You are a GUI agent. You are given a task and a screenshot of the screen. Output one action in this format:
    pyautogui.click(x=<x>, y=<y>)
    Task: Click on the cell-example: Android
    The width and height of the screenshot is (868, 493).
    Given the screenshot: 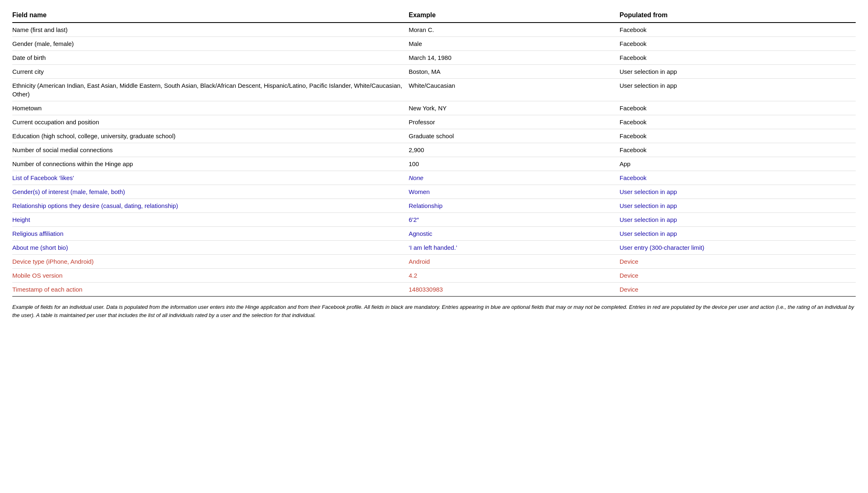 What is the action you would take?
    pyautogui.click(x=514, y=262)
    